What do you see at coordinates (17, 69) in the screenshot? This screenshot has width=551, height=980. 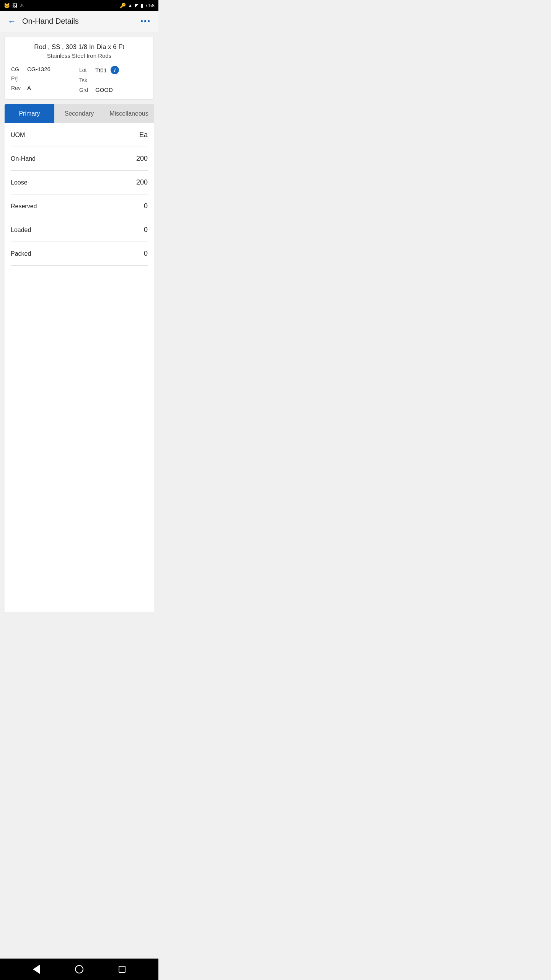 I see `cg-label: CG` at bounding box center [17, 69].